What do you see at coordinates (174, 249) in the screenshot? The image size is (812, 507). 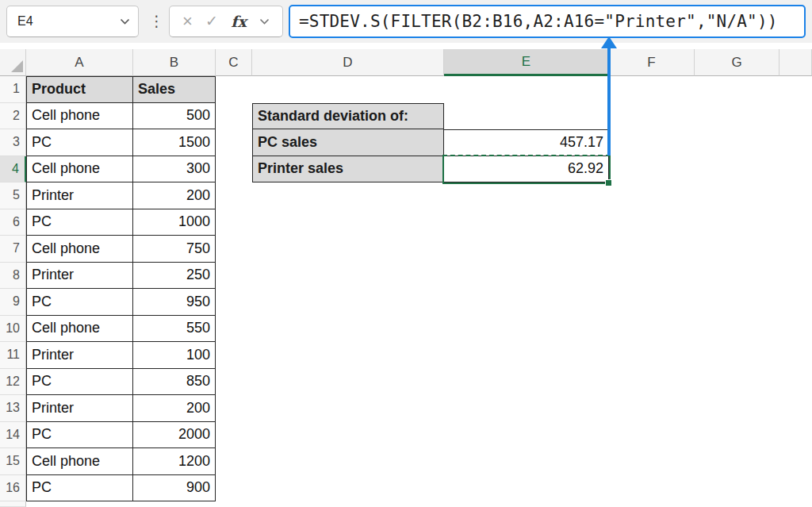 I see `cell-b7: 750` at bounding box center [174, 249].